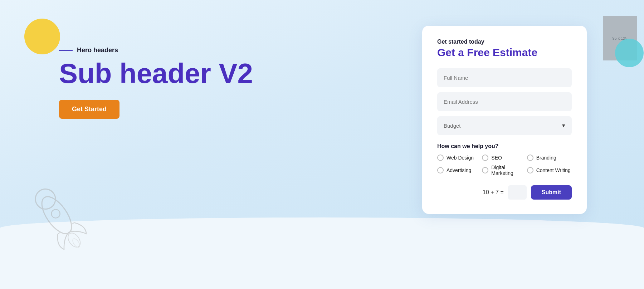  Describe the element at coordinates (459, 170) in the screenshot. I see `checkbox-advertising: Advertising` at that location.